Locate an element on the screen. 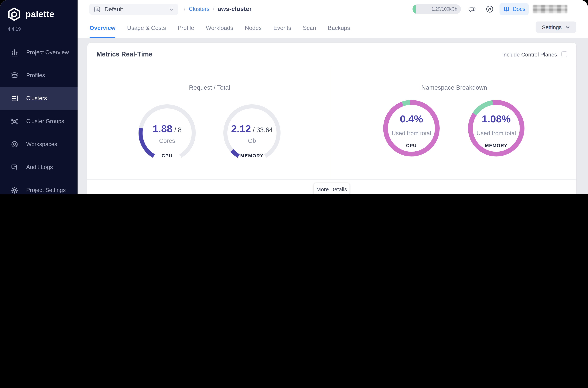 The image size is (588, 388). orbit-icon is located at coordinates (15, 144).